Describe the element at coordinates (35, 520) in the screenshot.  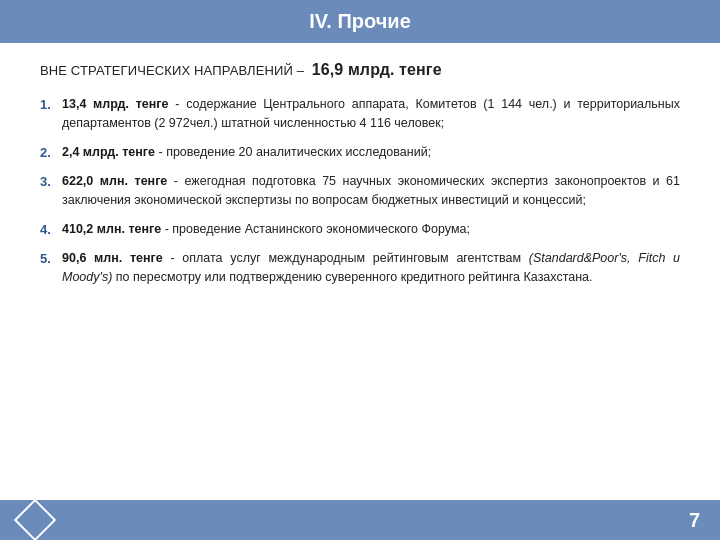
I see `diamond-icon` at that location.